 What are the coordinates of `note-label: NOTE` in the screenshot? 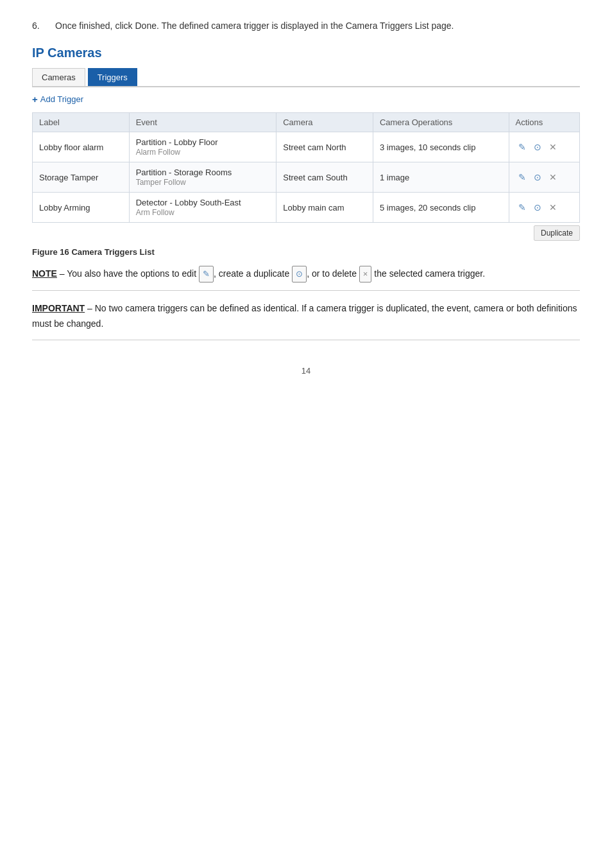 It's located at (45, 273).